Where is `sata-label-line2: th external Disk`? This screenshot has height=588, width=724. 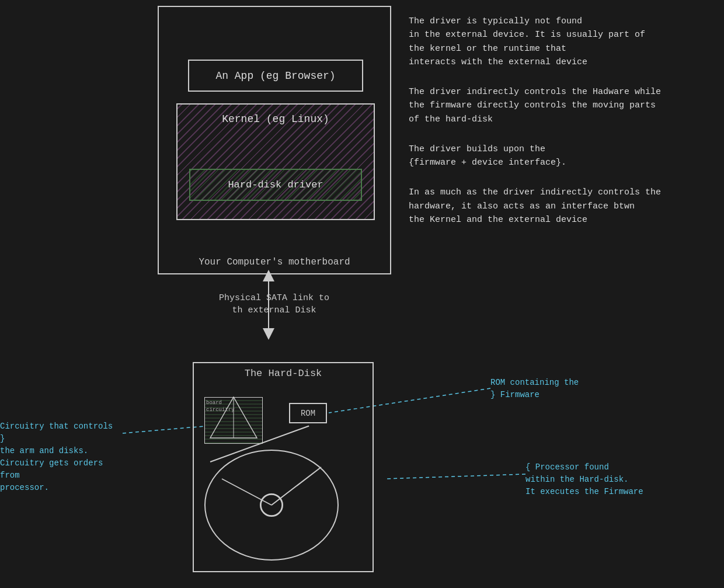
sata-label-line2: th external Disk is located at coordinates (274, 311).